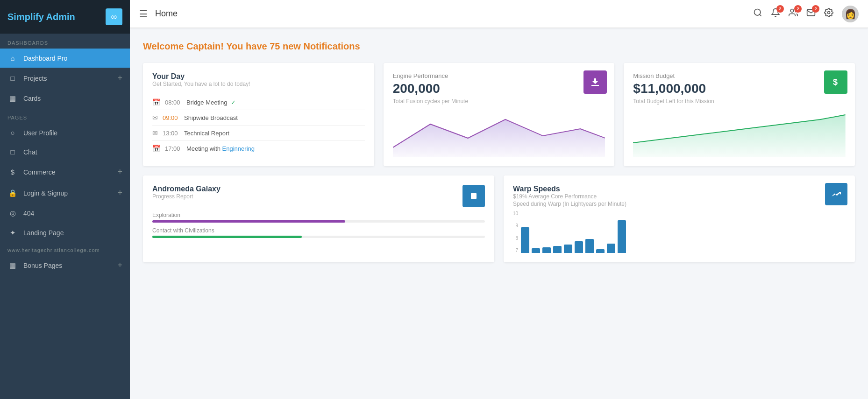 The image size is (868, 399). I want to click on sidebar-item-label: User Profile, so click(40, 133).